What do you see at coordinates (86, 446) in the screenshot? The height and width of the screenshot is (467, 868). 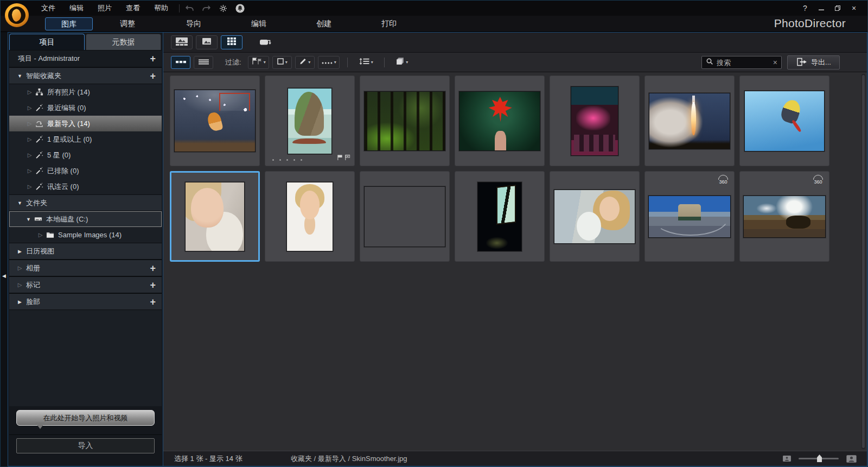 I see `import-button: 导入` at bounding box center [86, 446].